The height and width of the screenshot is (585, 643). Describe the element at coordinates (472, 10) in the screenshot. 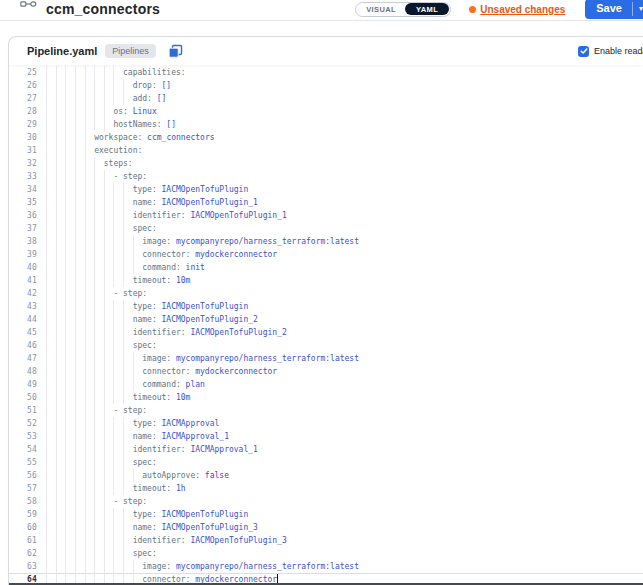

I see `unsaved-dot-icon` at that location.